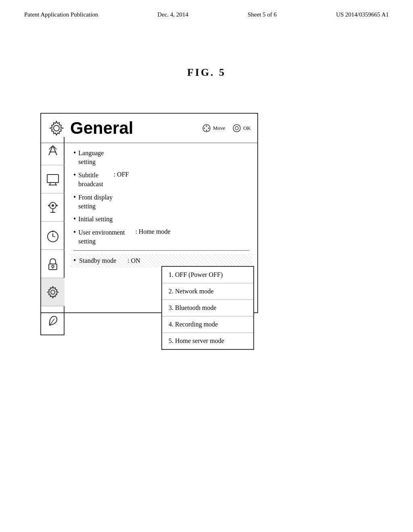 This screenshot has height=532, width=413. Describe the element at coordinates (161, 158) in the screenshot. I see `menu-item-language: • Languagesetting` at that location.